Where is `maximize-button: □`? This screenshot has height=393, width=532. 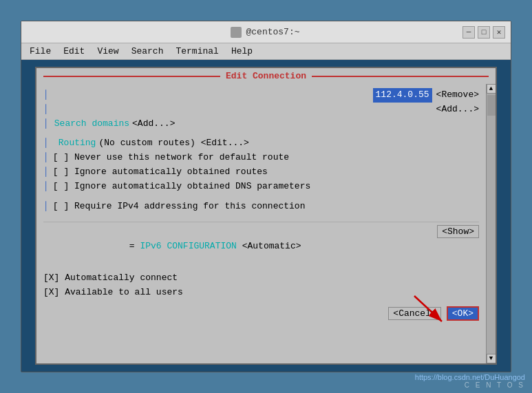
maximize-button: □ is located at coordinates (484, 32).